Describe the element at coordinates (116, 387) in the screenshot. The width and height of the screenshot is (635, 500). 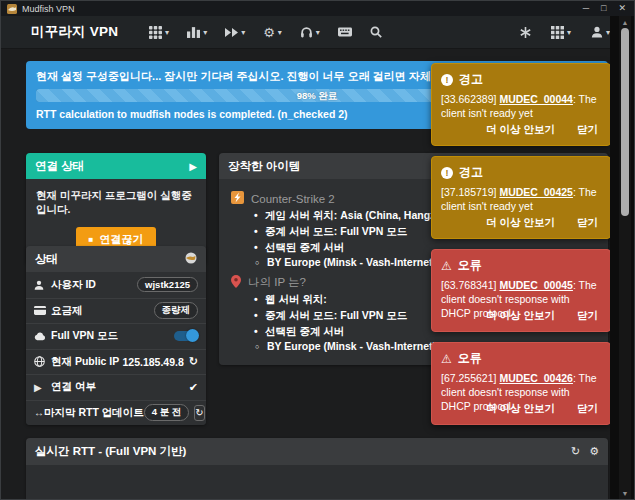
I see `status-row-connected: ▶ 연결 여부 ✔` at that location.